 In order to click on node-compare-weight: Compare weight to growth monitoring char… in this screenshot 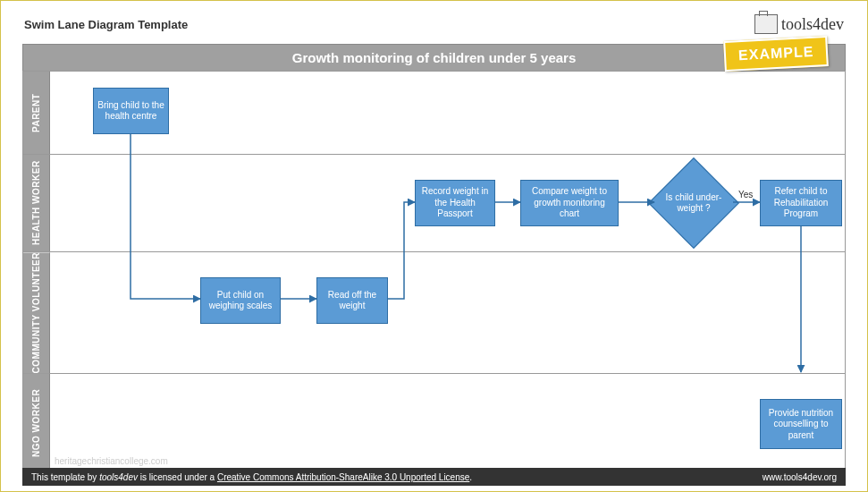, I will do `click(569, 203)`.